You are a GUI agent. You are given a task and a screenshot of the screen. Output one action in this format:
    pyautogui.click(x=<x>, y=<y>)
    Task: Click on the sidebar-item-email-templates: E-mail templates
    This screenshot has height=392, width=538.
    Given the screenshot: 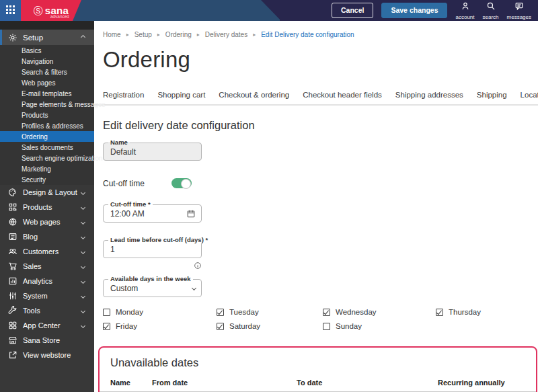 What is the action you would take?
    pyautogui.click(x=47, y=93)
    